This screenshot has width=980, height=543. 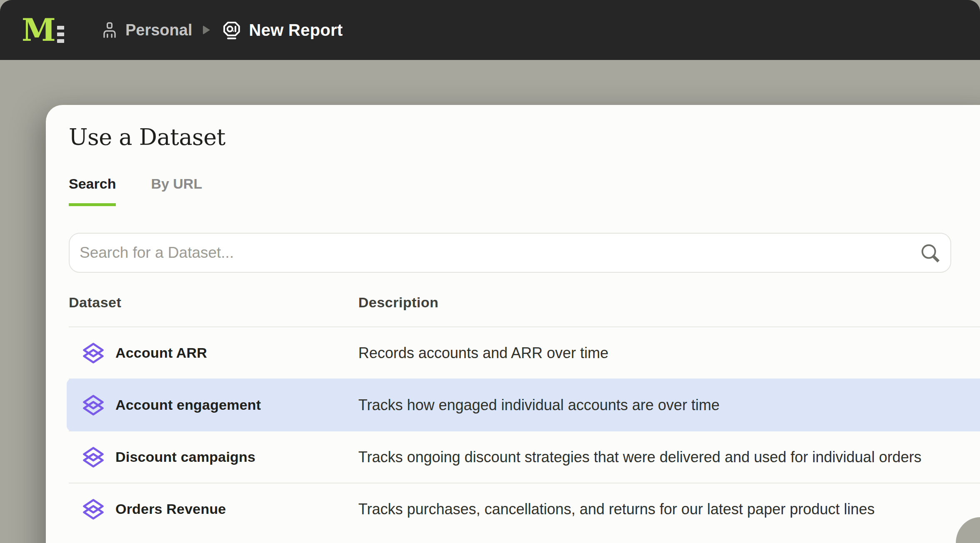 I want to click on dataset-name: Account engagement, so click(x=188, y=405).